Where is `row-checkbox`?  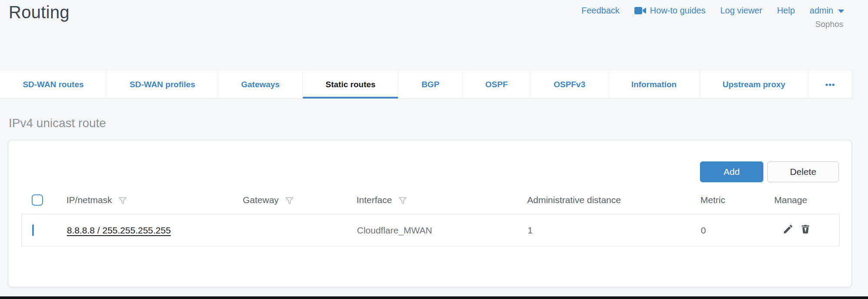
row-checkbox is located at coordinates (33, 230).